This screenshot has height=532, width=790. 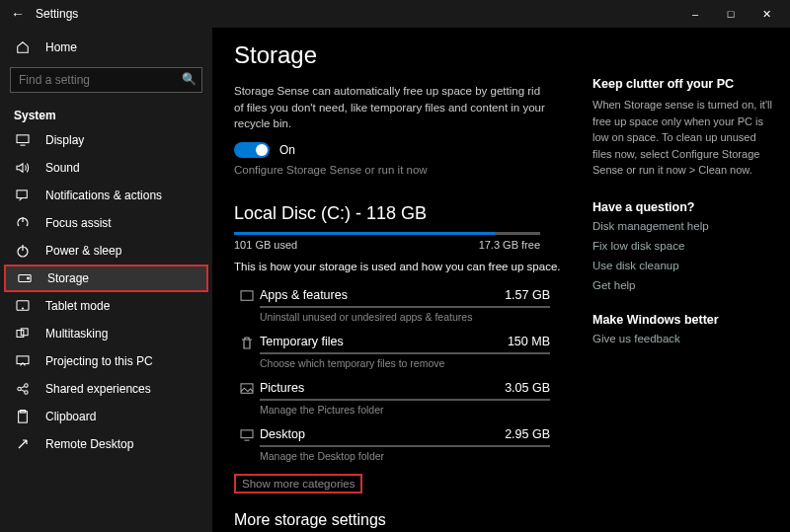 I want to click on maximize-button: □, so click(x=731, y=14).